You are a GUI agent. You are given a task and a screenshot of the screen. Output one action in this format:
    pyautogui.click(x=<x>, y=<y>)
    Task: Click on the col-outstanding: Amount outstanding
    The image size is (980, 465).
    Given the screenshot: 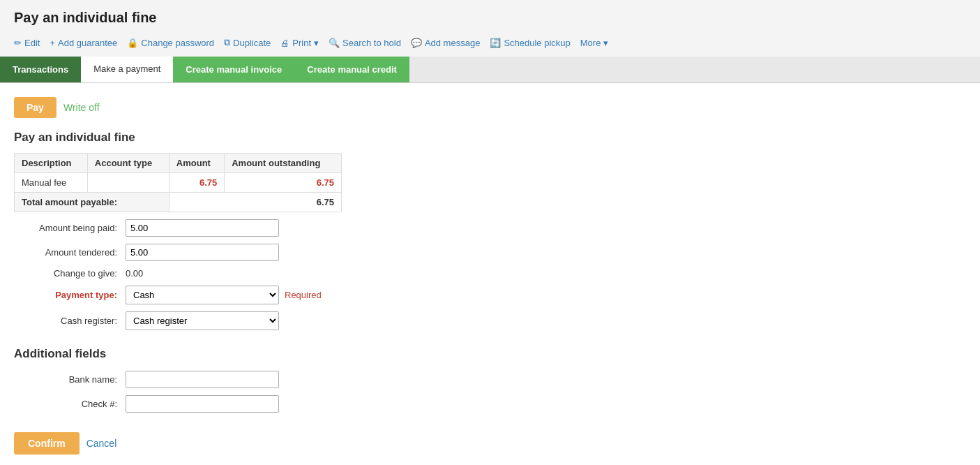 What is the action you would take?
    pyautogui.click(x=283, y=163)
    